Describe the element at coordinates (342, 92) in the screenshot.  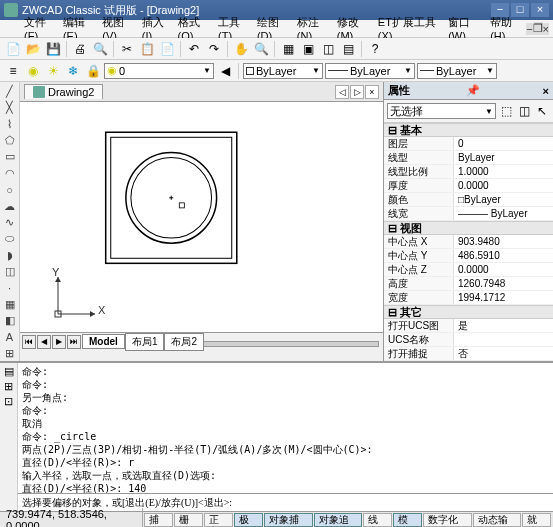
I see `tab-prev-icon: ◁` at that location.